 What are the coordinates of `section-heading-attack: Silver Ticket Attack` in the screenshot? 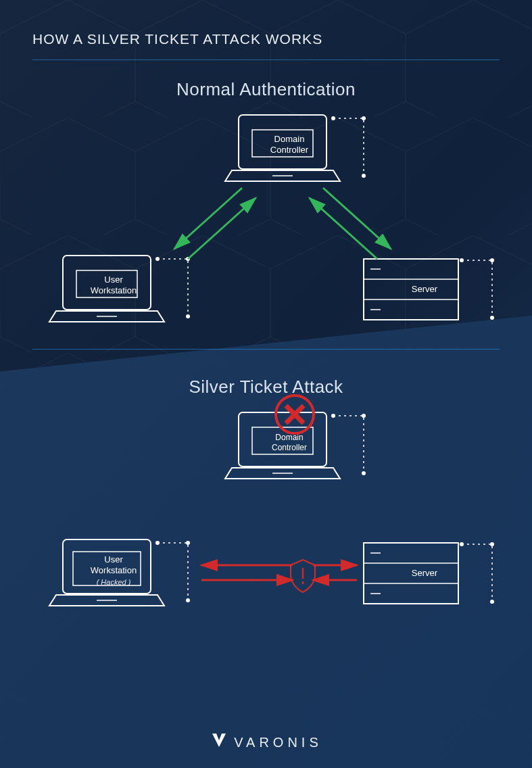 It's located at (266, 387).